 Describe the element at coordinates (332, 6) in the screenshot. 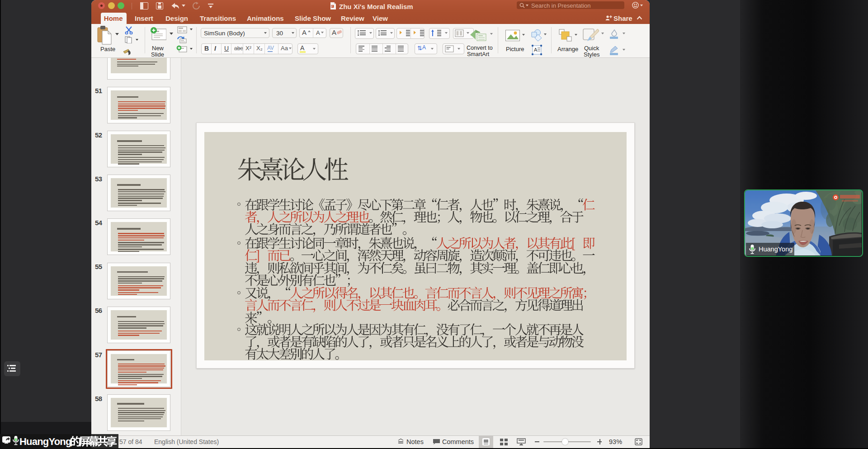

I see `svg-text: P` at that location.